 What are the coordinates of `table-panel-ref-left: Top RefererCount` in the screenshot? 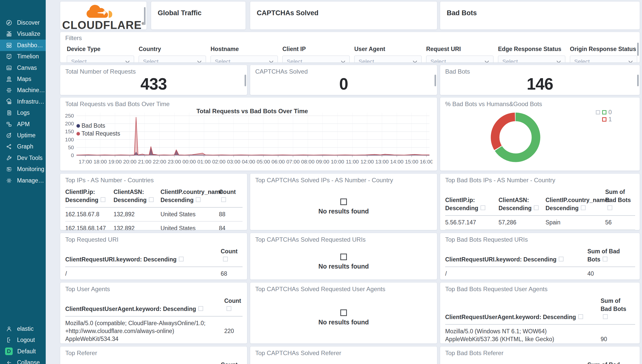 It's located at (154, 355).